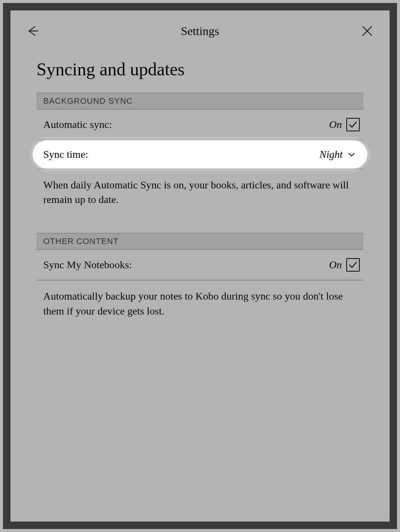  What do you see at coordinates (336, 125) in the screenshot?
I see `automatic-sync-value: On` at bounding box center [336, 125].